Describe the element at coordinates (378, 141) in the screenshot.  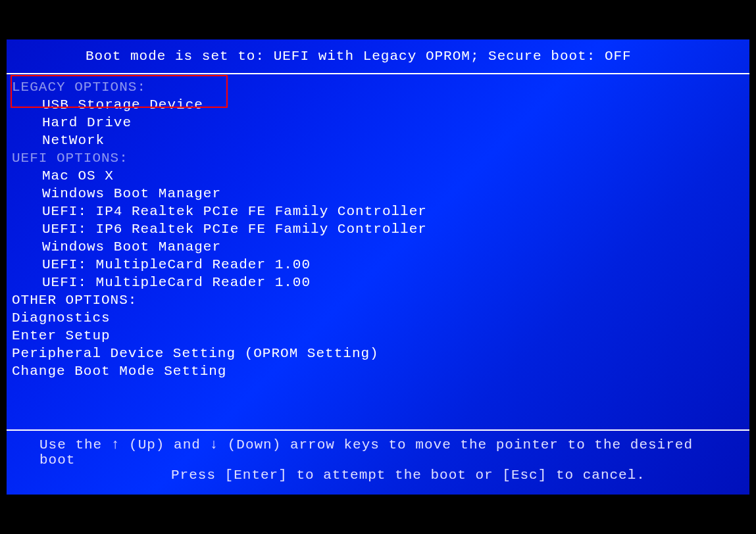
I see `boot-option-network: NetWork` at that location.